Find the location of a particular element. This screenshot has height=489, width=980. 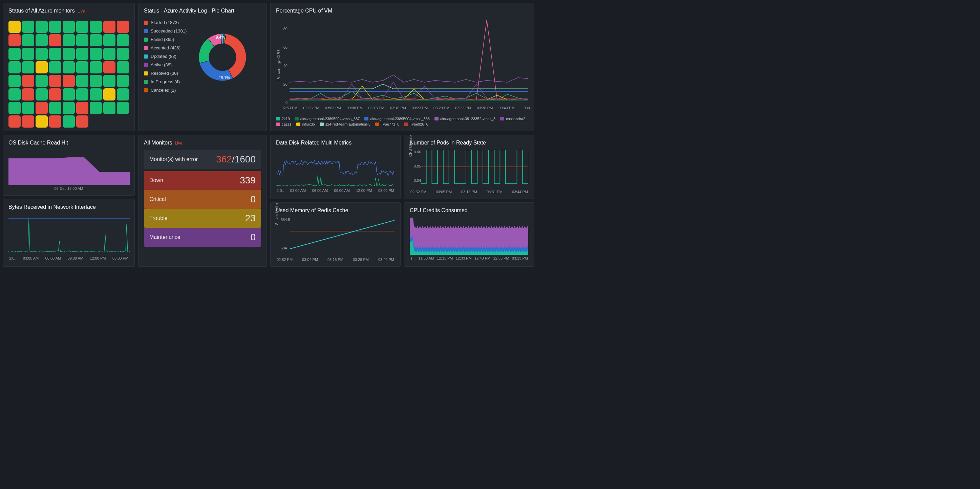

monitor-status-card: Maintenance0 is located at coordinates (202, 237).